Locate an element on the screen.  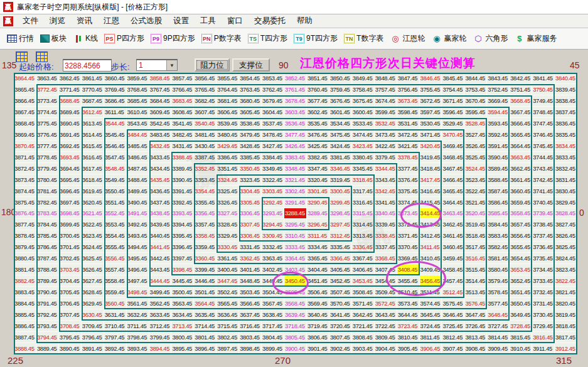
price-cell: 3844.45 is located at coordinates (476, 78).